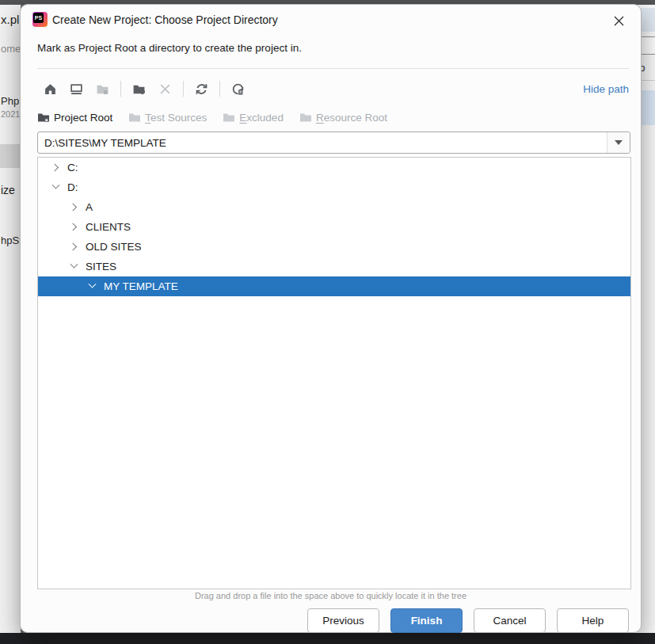 This screenshot has width=655, height=644. What do you see at coordinates (606, 89) in the screenshot?
I see `hide-path-link: Hide path` at bounding box center [606, 89].